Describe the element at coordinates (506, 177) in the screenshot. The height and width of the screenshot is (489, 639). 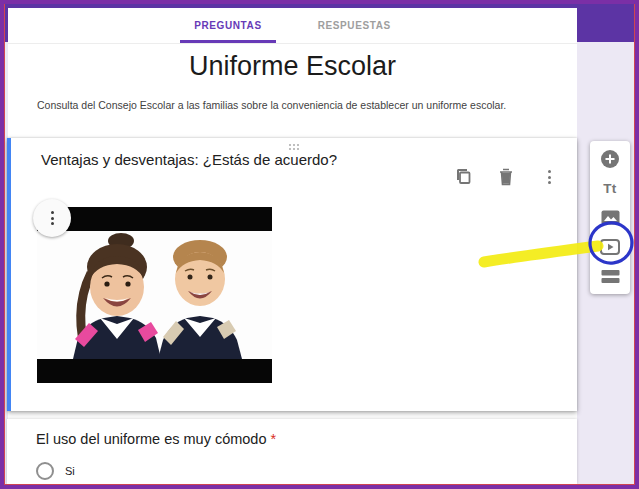
I see `delete-icon` at that location.